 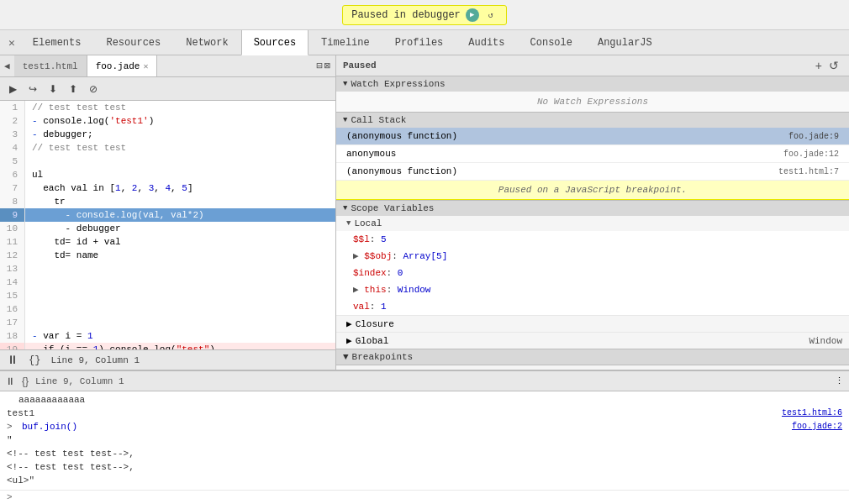 I want to click on refresh-watch-button: ↺, so click(x=834, y=66).